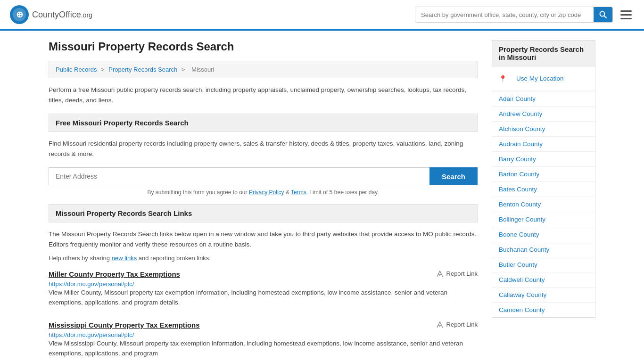  Describe the element at coordinates (544, 310) in the screenshot. I see `sidebar-county-link-14: Camden County` at that location.